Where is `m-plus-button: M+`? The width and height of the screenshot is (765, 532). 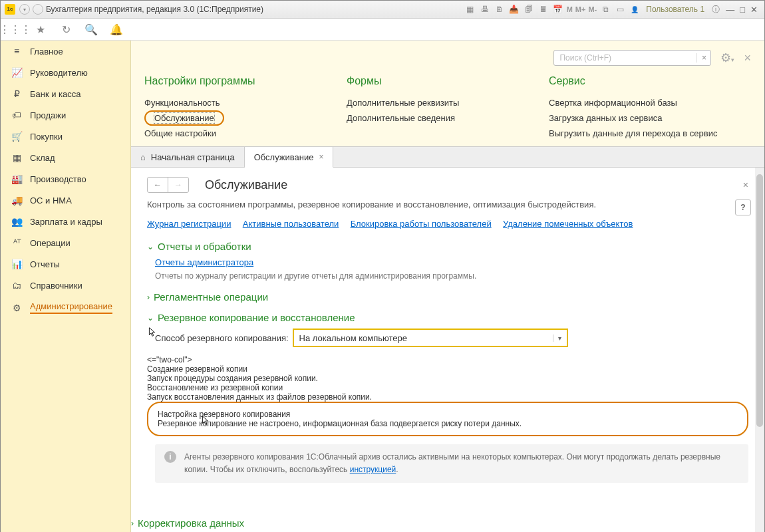 m-plus-button: M+ is located at coordinates (581, 9).